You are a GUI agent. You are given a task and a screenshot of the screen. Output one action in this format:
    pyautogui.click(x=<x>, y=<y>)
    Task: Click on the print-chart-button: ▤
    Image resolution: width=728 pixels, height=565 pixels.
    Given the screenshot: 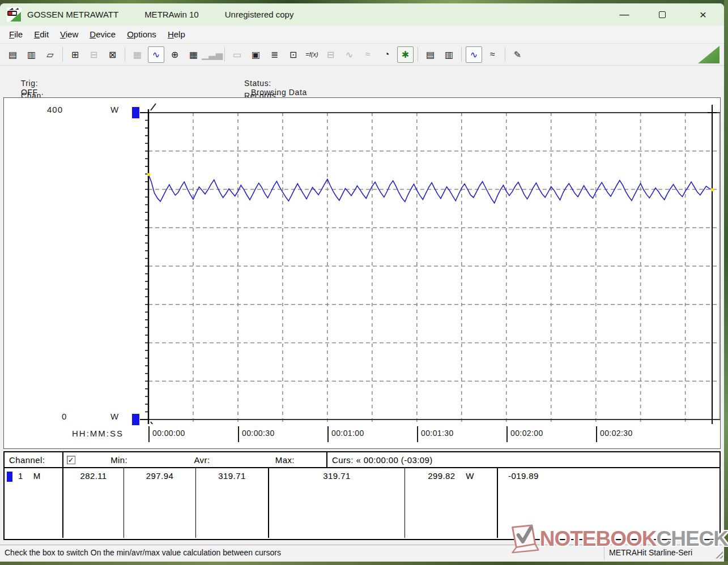 What is the action you would take?
    pyautogui.click(x=431, y=54)
    